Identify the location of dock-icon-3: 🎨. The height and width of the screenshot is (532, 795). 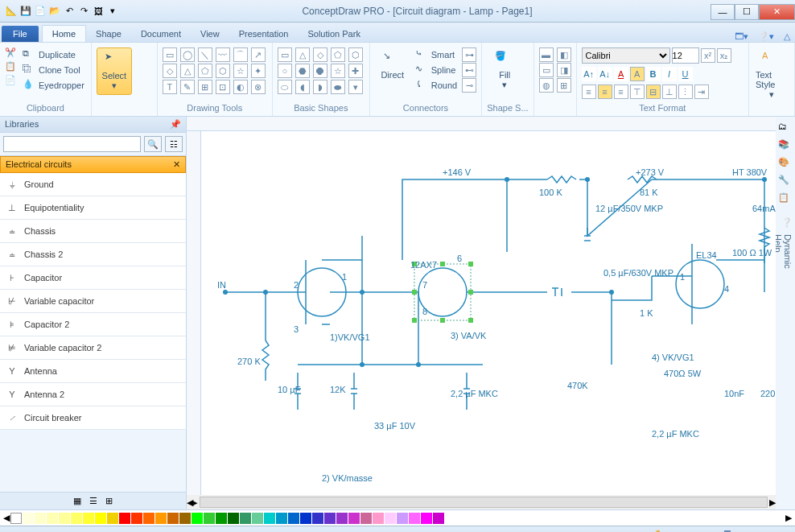
(785, 164).